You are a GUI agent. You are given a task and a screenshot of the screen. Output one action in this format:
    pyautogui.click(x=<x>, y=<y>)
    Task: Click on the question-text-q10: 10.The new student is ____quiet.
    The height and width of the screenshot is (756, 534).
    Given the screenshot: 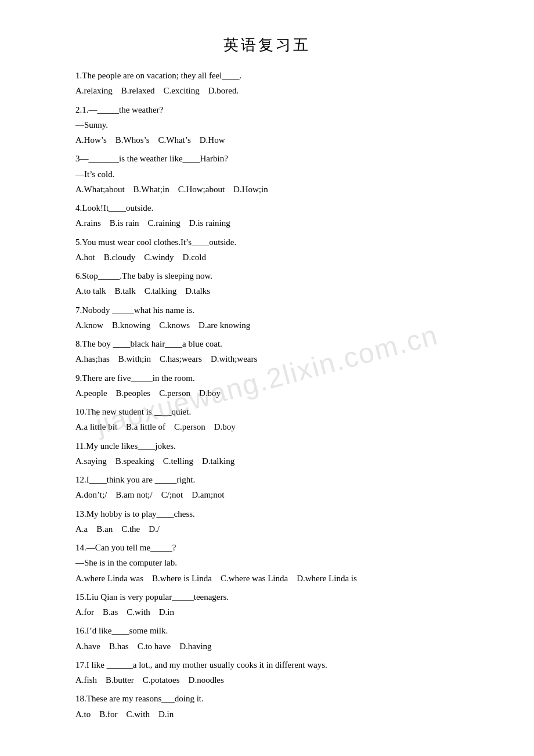 What is the action you would take?
    pyautogui.click(x=267, y=412)
    